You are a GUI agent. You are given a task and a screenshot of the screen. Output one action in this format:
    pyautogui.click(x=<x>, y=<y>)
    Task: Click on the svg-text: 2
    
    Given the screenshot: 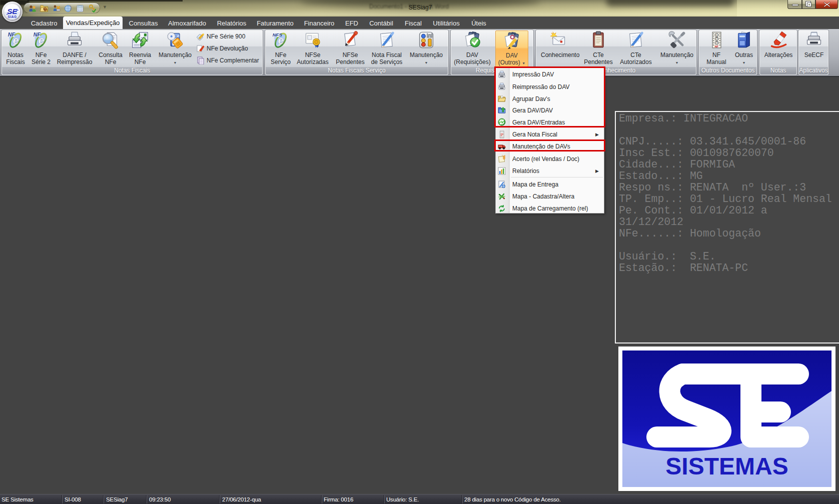 What is the action you would take?
    pyautogui.click(x=716, y=38)
    